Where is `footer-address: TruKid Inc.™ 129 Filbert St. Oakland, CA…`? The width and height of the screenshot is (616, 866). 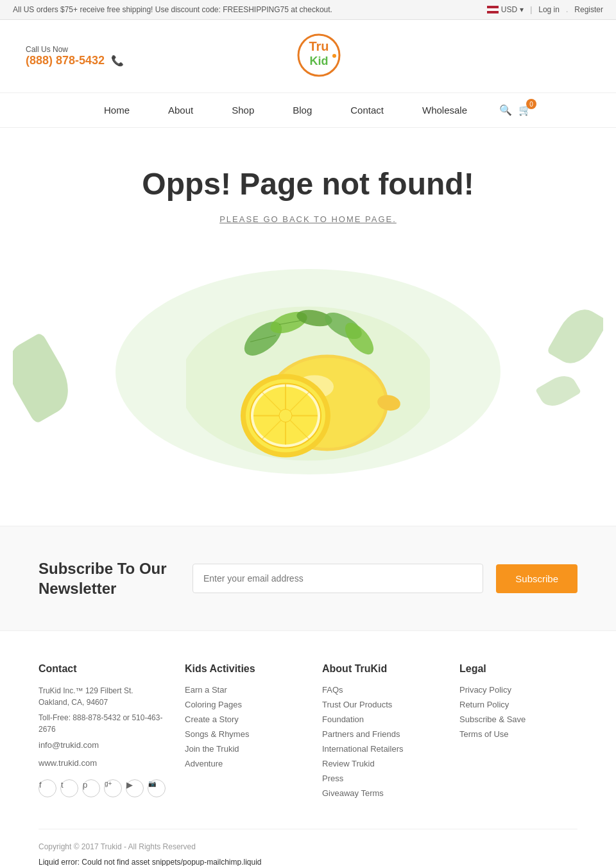 footer-address: TruKid Inc.™ 129 Filbert St. Oakland, CA… is located at coordinates (102, 697).